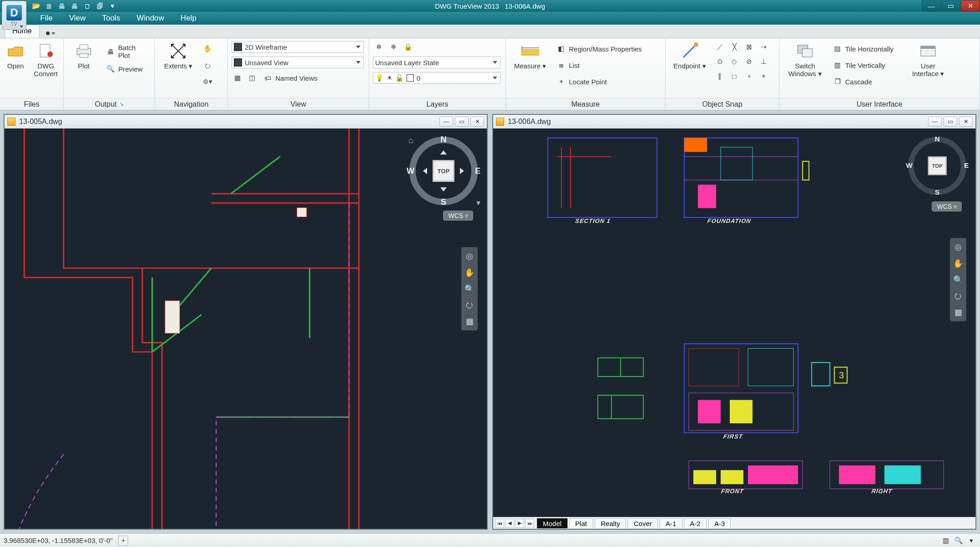 The width and height of the screenshot is (980, 547). I want to click on menu-window: Window, so click(150, 18).